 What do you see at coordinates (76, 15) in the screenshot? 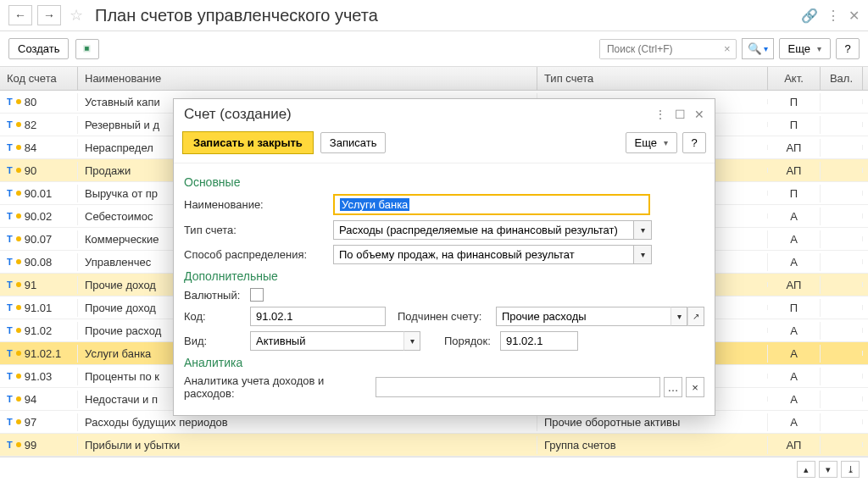
I see `favorite-star-icon: ☆` at bounding box center [76, 15].